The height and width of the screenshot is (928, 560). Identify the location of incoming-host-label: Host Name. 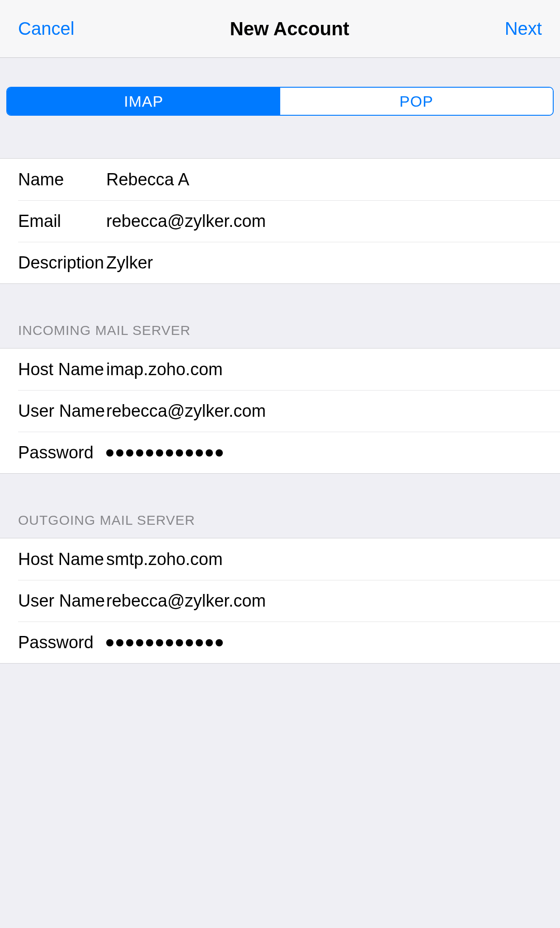
(62, 370).